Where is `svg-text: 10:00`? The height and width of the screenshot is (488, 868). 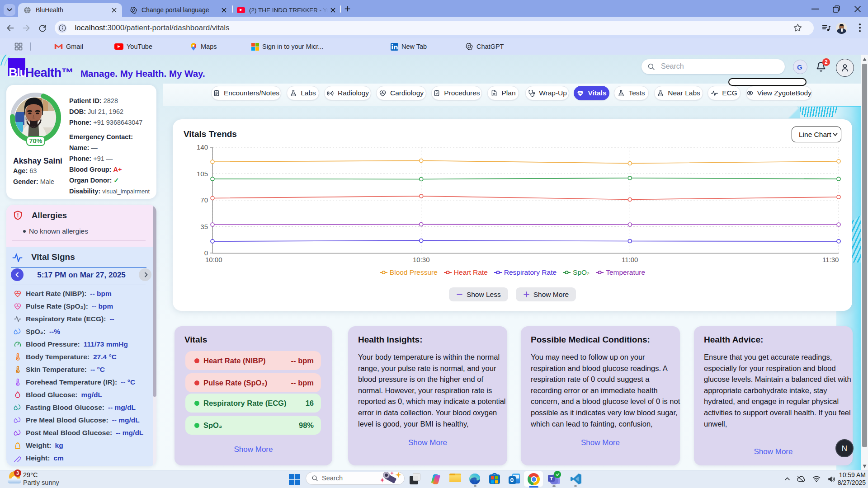
svg-text: 10:00 is located at coordinates (214, 259).